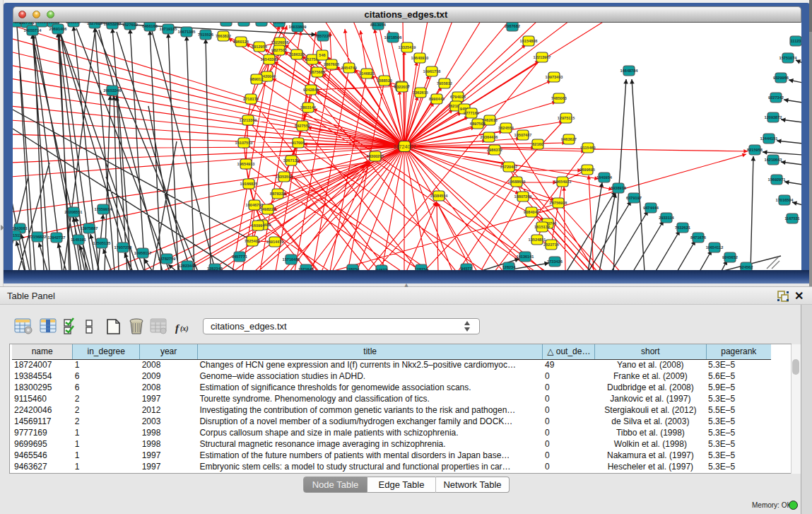 Image resolution: width=812 pixels, height=514 pixels. What do you see at coordinates (58, 29) in the screenshot?
I see `svg-text: 20691406` at bounding box center [58, 29].